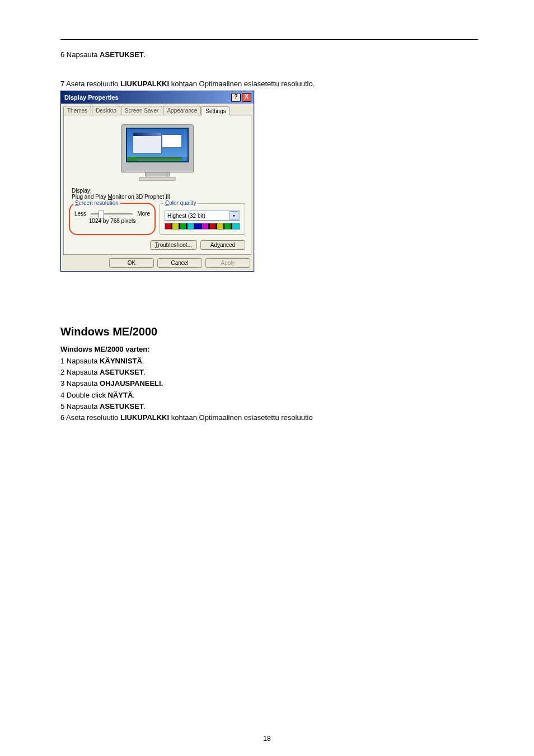  Describe the element at coordinates (157, 97) in the screenshot. I see `titlebar: Display Properties ? X` at that location.